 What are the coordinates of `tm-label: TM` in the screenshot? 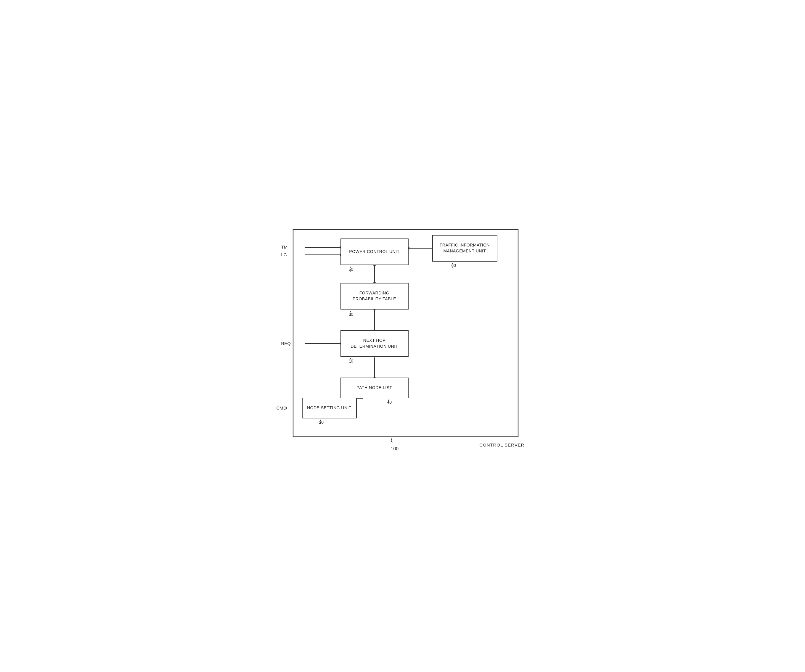 It's located at (284, 247).